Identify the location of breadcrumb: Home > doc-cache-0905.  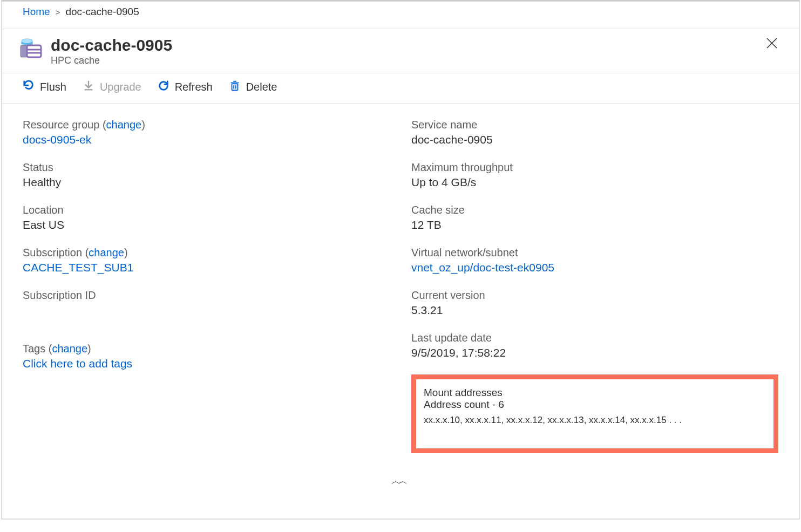
(400, 15).